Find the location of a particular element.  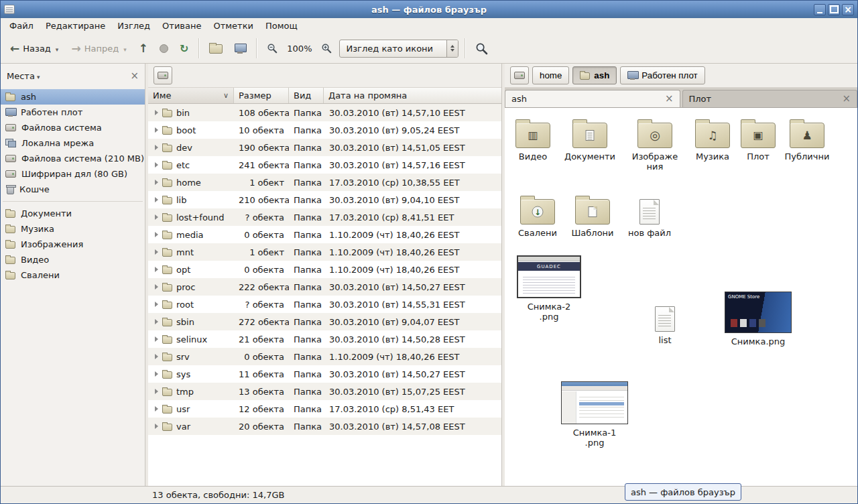

sidebar-close-button is located at coordinates (134, 76).